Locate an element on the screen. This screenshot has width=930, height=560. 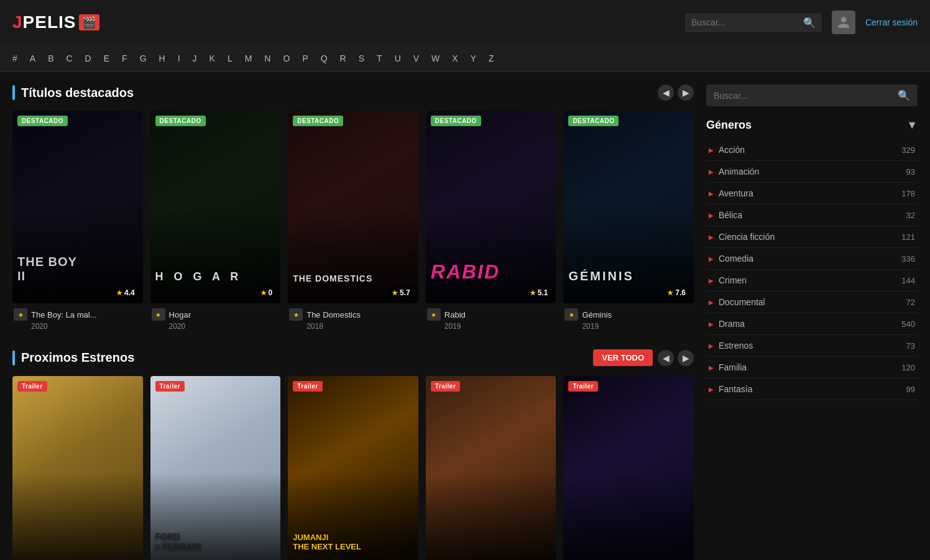
movie-card: DESTACADO RABID ★ 5.1 ★ Rabid 2019 is located at coordinates (491, 221).